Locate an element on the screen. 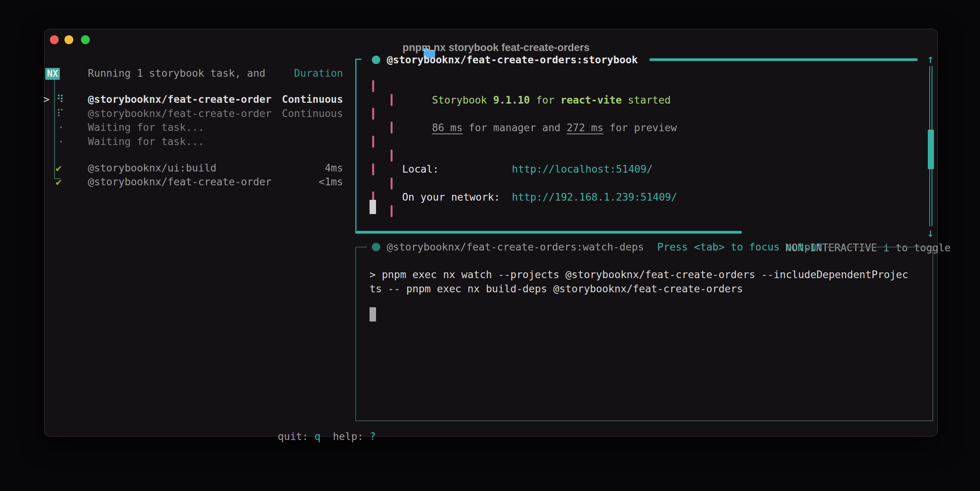  storybook-panel-title: @storybooknx/feat-create-orders:storyboo… is located at coordinates (512, 60).